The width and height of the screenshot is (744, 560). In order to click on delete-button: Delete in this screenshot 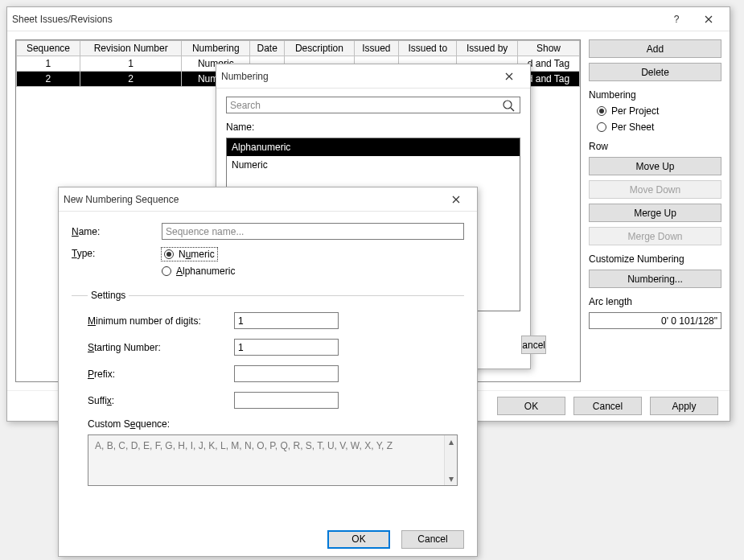, I will do `click(655, 72)`.